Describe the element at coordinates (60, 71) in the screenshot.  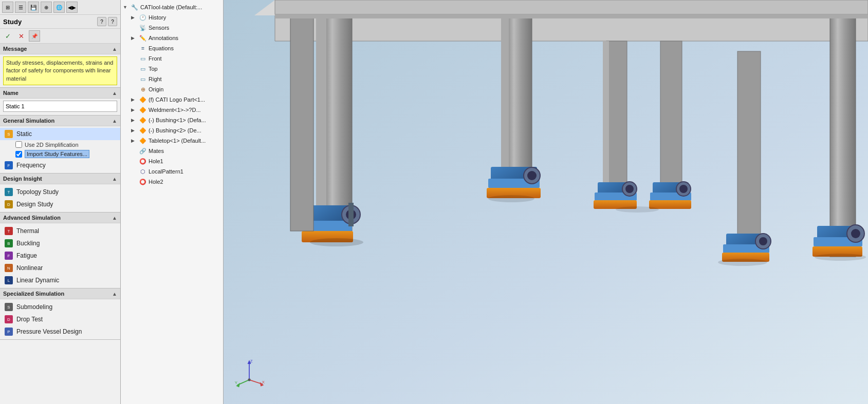
I see `message-text: Study stresses, displacements, strains a…` at that location.